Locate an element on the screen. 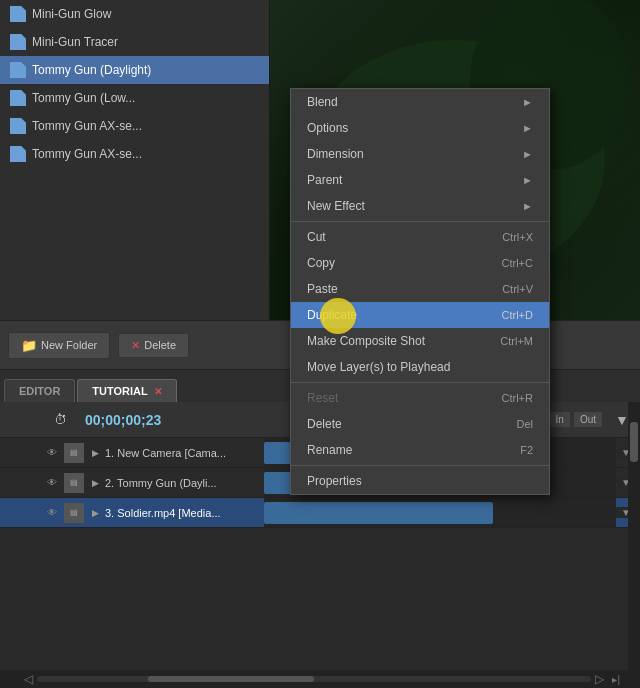 This screenshot has width=640, height=688. menu-item-rename: Rename F2 is located at coordinates (420, 450).